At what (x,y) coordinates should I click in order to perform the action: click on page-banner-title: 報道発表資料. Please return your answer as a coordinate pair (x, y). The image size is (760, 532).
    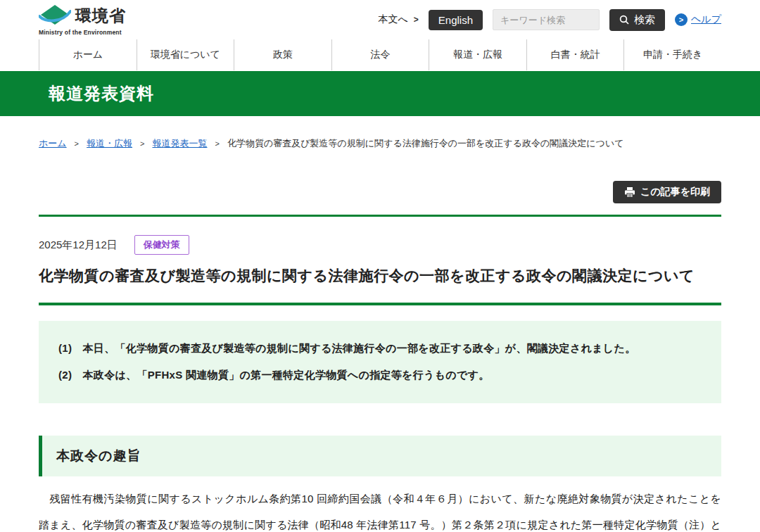
    Looking at the image, I should click on (101, 93).